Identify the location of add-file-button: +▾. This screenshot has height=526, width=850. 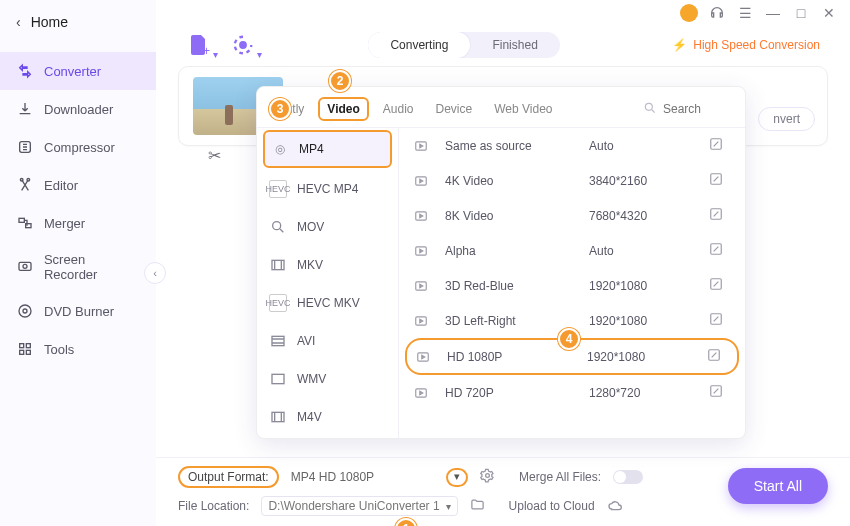
(199, 45).